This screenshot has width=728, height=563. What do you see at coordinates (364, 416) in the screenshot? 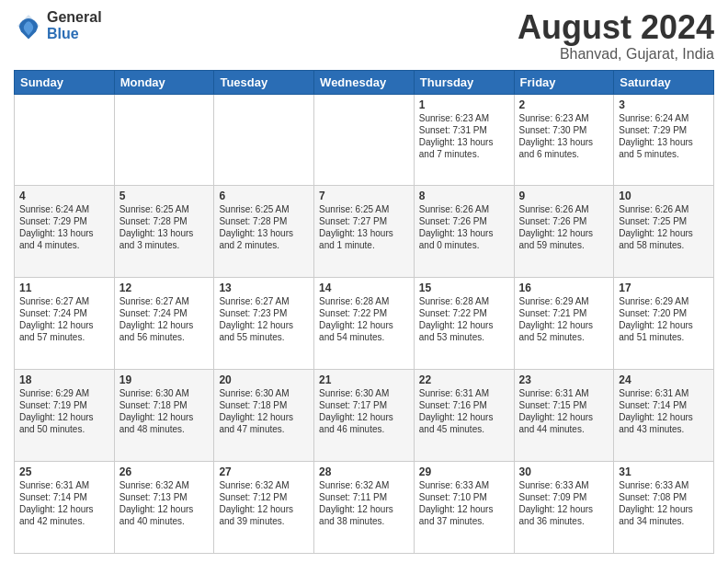
I see `calendar-cell: 21Sunrise: 6:30 AMSunset: 7:17 PMDayligh…` at bounding box center [364, 416].